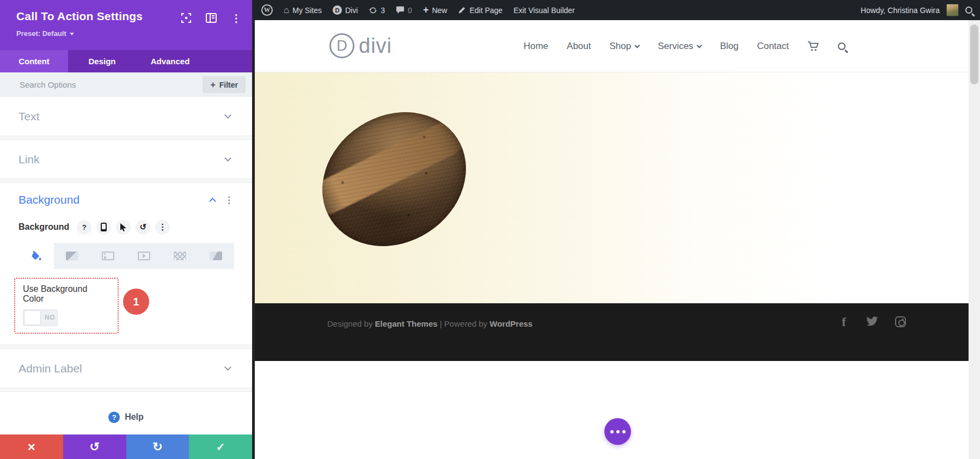  What do you see at coordinates (34, 61) in the screenshot?
I see `tab-content: Content` at bounding box center [34, 61].